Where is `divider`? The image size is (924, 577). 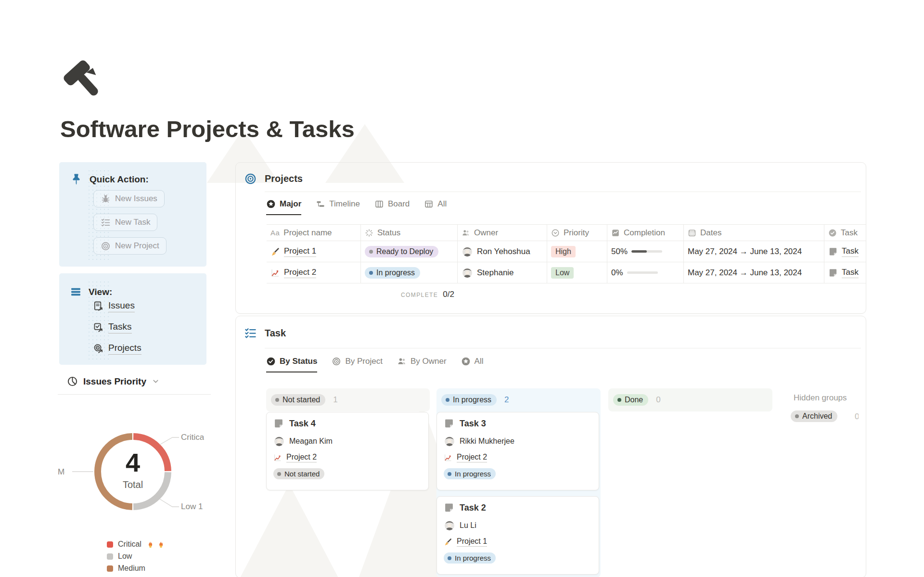
divider is located at coordinates (563, 348).